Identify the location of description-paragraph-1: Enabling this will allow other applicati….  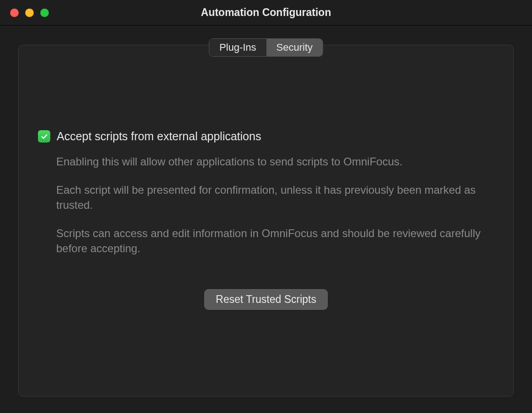
(275, 162).